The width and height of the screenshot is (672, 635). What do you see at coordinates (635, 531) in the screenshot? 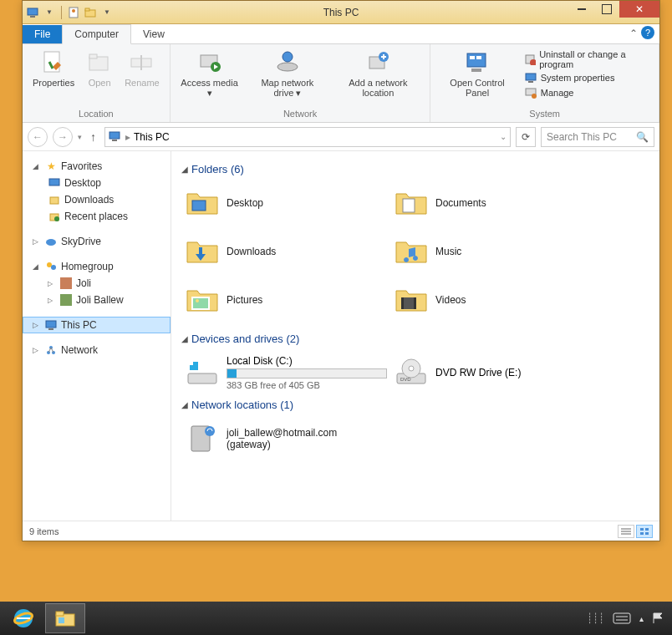
I see `view-toggles` at bounding box center [635, 531].